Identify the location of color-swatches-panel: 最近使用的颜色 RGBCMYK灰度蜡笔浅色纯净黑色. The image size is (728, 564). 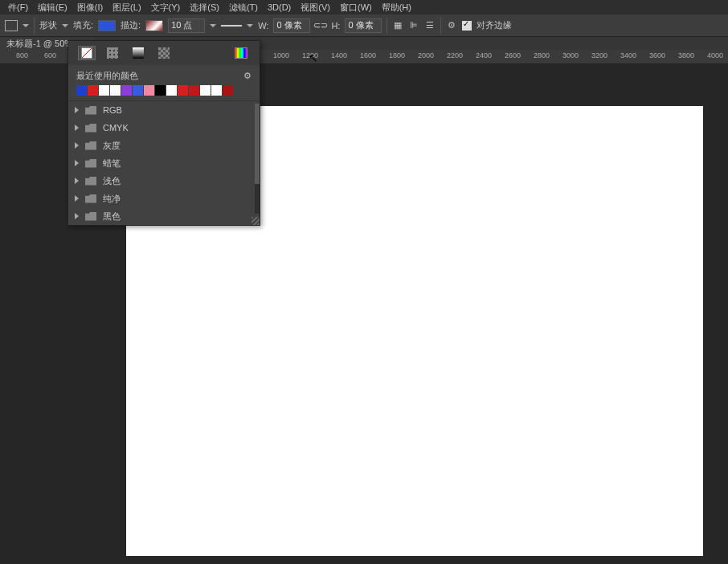
(164, 133).